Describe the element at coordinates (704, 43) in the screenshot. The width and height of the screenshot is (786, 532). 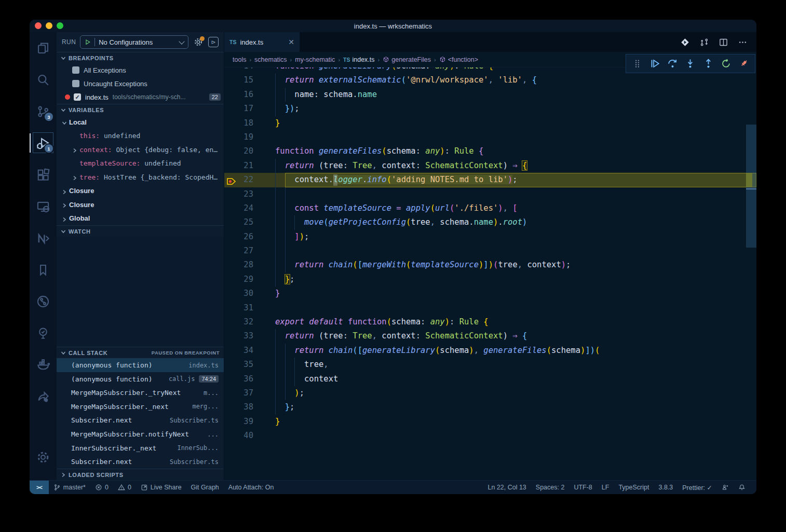
I see `compare-changes-icon` at that location.